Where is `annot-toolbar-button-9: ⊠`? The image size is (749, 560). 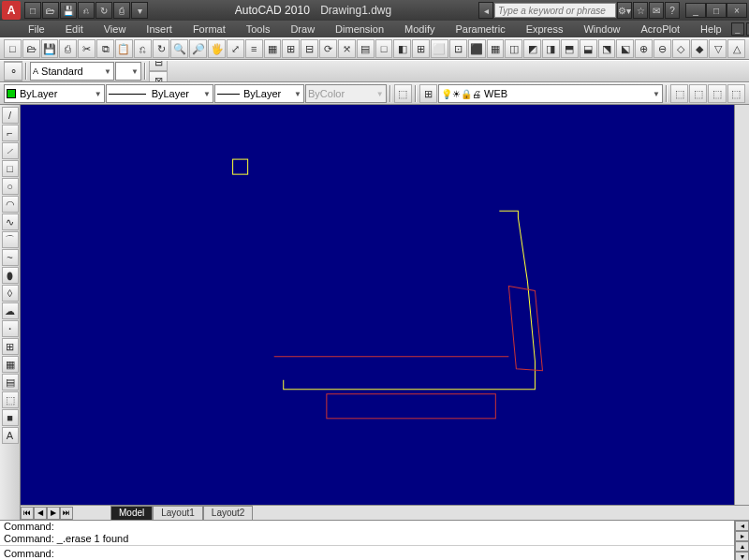
annot-toolbar-button-9: ⊠ is located at coordinates (158, 77).